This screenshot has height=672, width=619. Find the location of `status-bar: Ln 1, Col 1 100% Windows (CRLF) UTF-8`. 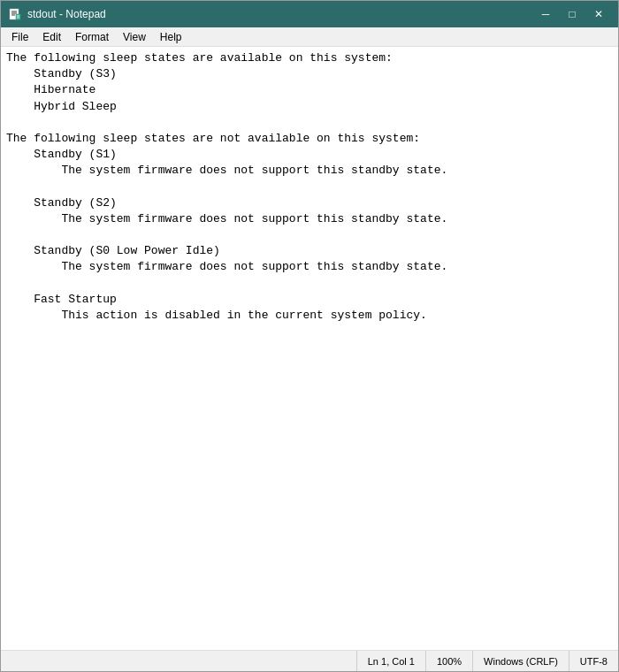

status-bar: Ln 1, Col 1 100% Windows (CRLF) UTF-8 is located at coordinates (310, 661).